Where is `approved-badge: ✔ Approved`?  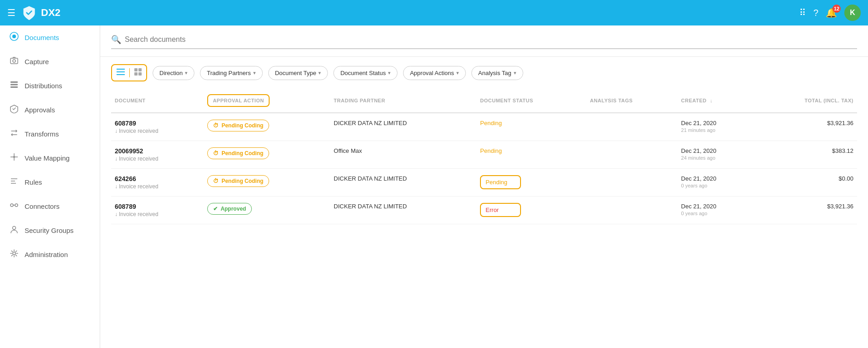 approved-badge: ✔ Approved is located at coordinates (230, 209).